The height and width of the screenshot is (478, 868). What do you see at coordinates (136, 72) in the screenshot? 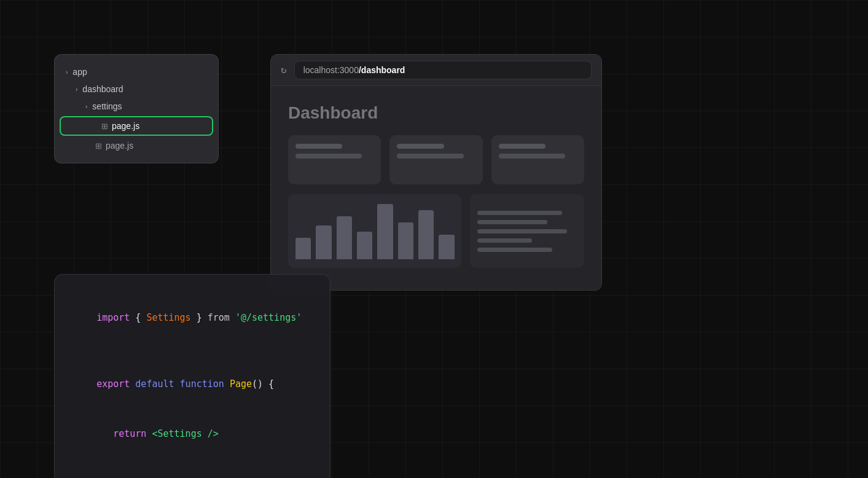
I see `tree-item-app: › app` at bounding box center [136, 72].